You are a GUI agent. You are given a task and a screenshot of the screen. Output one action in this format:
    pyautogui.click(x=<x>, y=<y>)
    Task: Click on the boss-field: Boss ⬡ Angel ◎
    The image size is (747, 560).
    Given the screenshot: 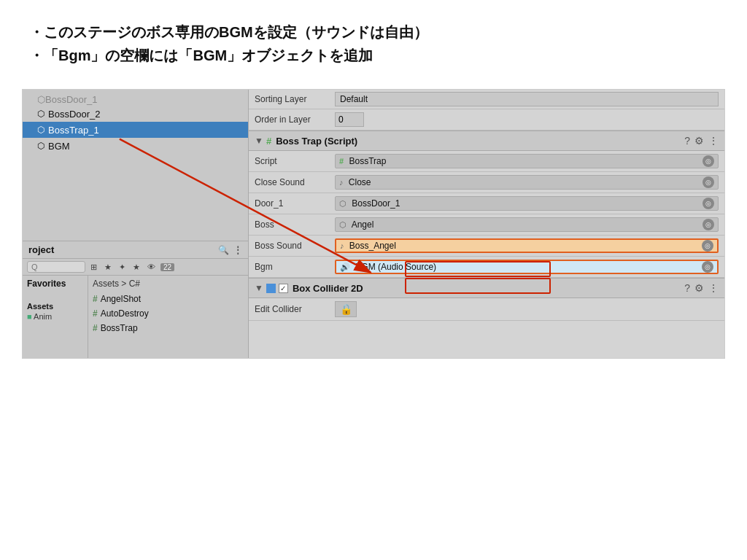 What is the action you would take?
    pyautogui.click(x=487, y=225)
    